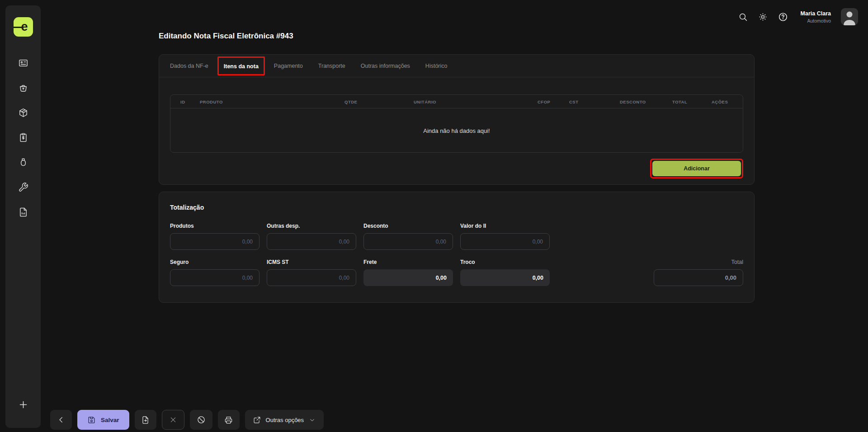 Image resolution: width=868 pixels, height=432 pixels. I want to click on sidebar: e, so click(23, 217).